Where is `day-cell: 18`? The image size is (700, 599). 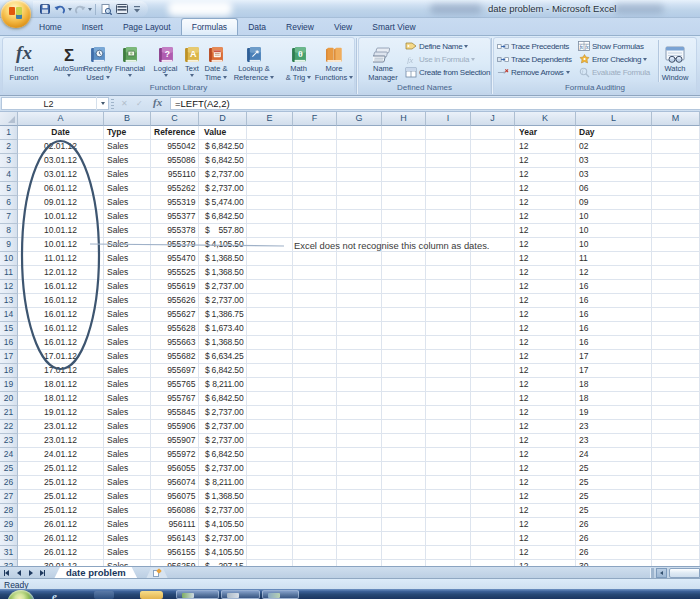
day-cell: 18 is located at coordinates (614, 385).